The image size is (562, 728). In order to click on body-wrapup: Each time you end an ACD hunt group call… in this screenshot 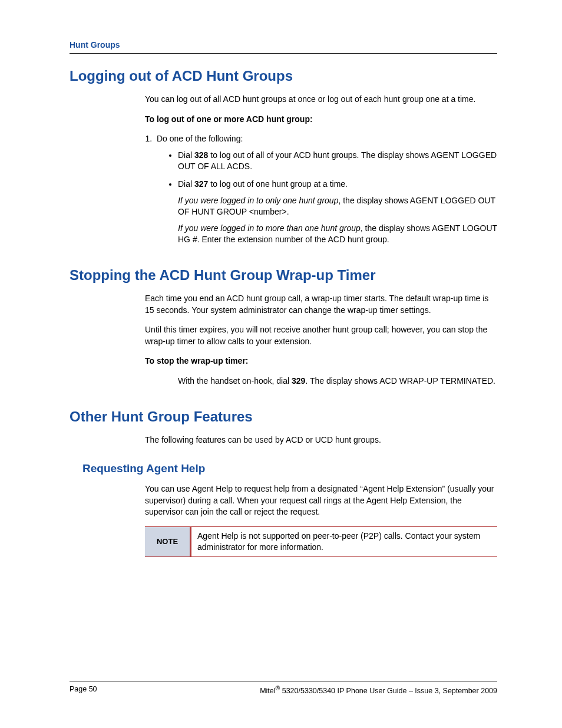, I will do `click(321, 340)`.